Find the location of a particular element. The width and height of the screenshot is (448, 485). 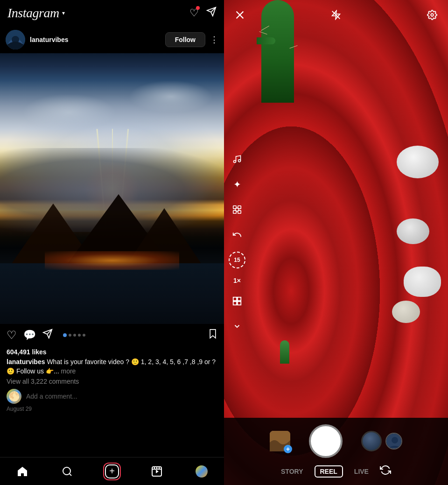

reels-nav-button is located at coordinates (157, 471).